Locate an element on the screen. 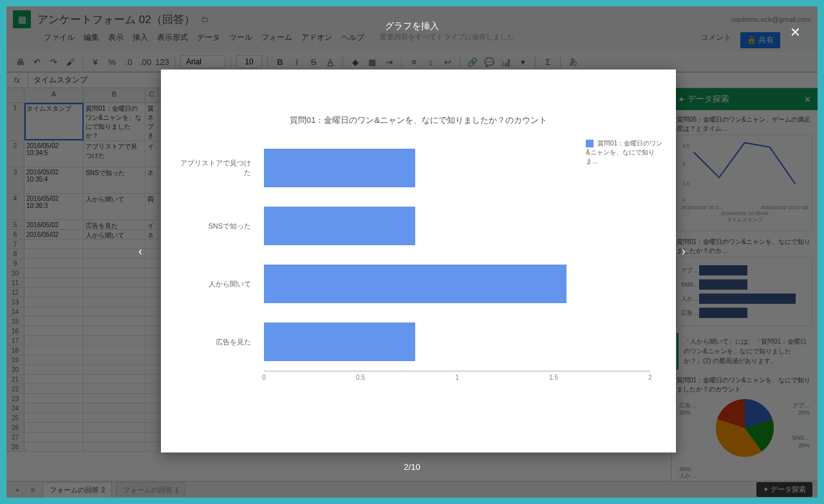 This screenshot has width=824, height=504. modal-page-indicator: 2/10 is located at coordinates (412, 467).